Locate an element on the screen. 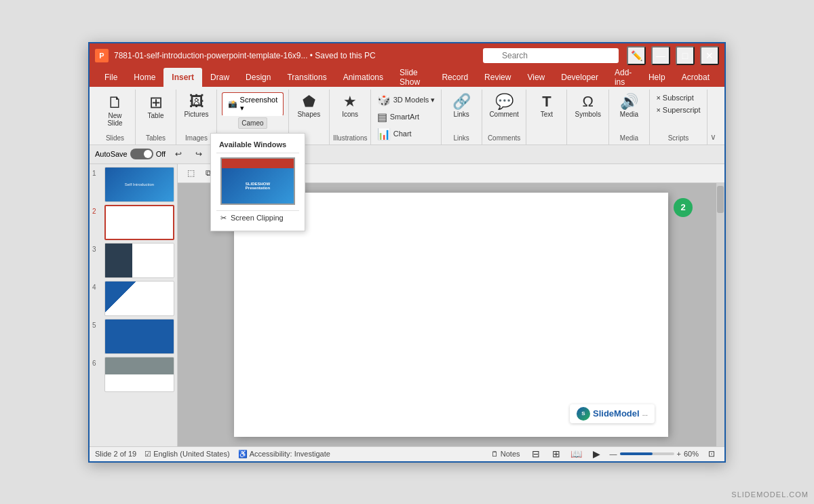 This screenshot has width=814, height=504. search-input is located at coordinates (551, 56).